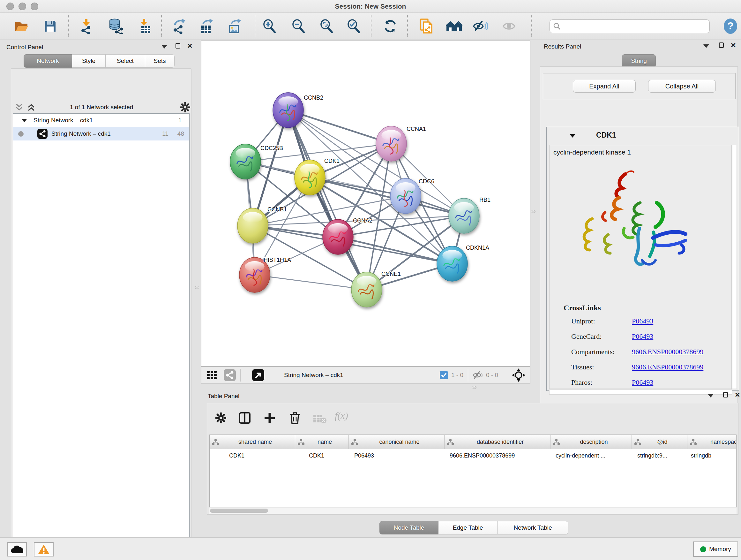  What do you see at coordinates (409, 528) in the screenshot?
I see `tab-node-table: Node Table` at bounding box center [409, 528].